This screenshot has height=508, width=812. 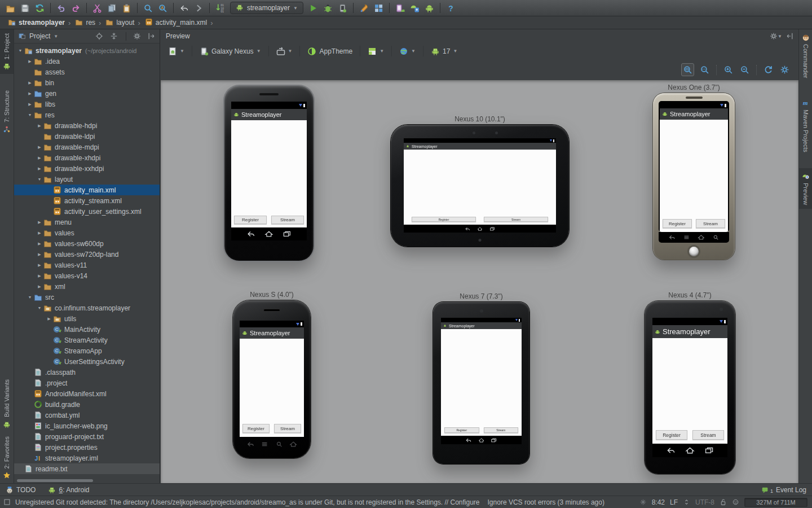 What do you see at coordinates (451, 8) in the screenshot?
I see `help-button: ?` at bounding box center [451, 8].